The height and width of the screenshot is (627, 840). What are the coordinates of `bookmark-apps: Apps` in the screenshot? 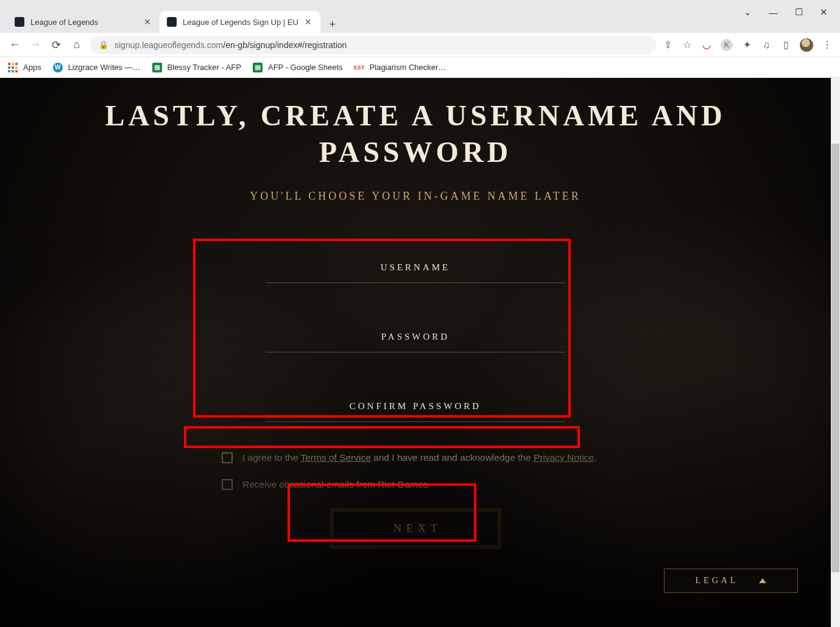 It's located at (24, 68).